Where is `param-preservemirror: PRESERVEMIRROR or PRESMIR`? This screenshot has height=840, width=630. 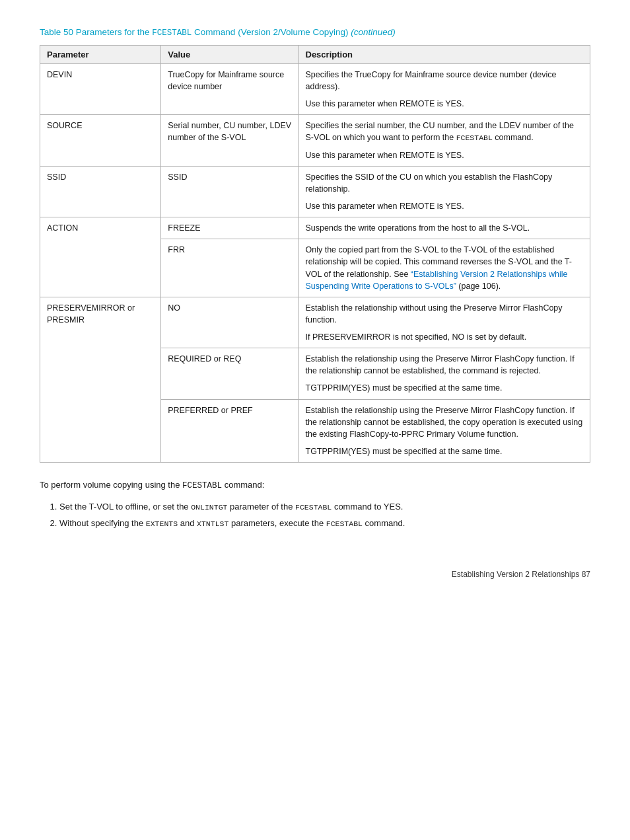
param-preservemirror: PRESERVEMIRROR or PRESMIR is located at coordinates (100, 379).